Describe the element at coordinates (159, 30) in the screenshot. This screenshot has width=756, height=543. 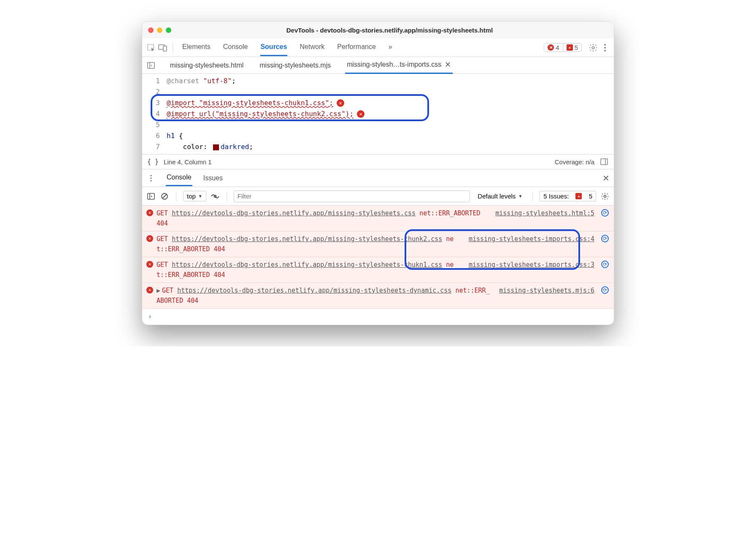
I see `minimize-window-icon` at that location.